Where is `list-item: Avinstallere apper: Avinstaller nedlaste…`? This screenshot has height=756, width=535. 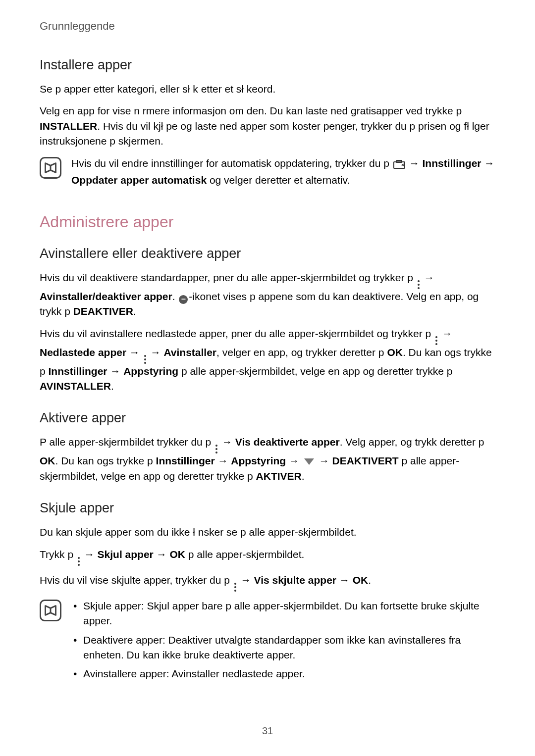 list-item: Avinstallere apper: Avinstaller nedlaste… is located at coordinates (283, 674).